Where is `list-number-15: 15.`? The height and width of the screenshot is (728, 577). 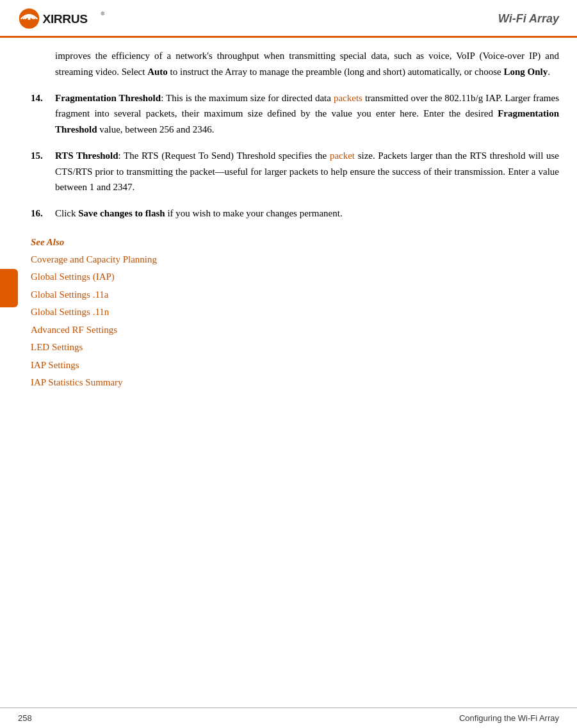
list-number-15: 15. is located at coordinates (43, 172).